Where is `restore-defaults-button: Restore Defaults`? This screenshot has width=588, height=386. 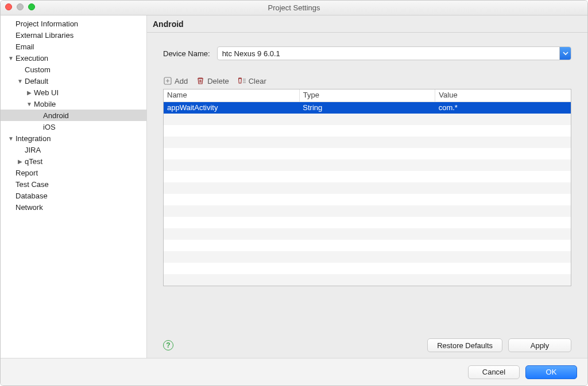 restore-defaults-button: Restore Defaults is located at coordinates (465, 345).